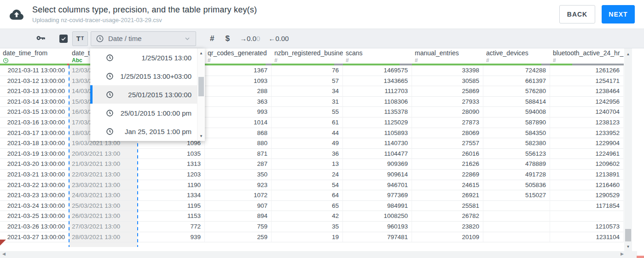 The height and width of the screenshot is (258, 644). I want to click on table-cell: 2021-03-18 13:00:00, so click(35, 144).